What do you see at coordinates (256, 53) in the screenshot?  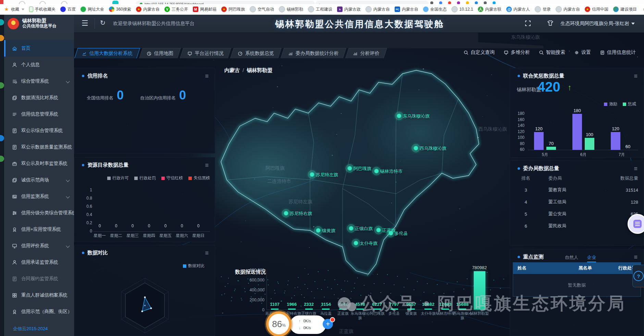 I see `tab: 系统数据总览` at bounding box center [256, 53].